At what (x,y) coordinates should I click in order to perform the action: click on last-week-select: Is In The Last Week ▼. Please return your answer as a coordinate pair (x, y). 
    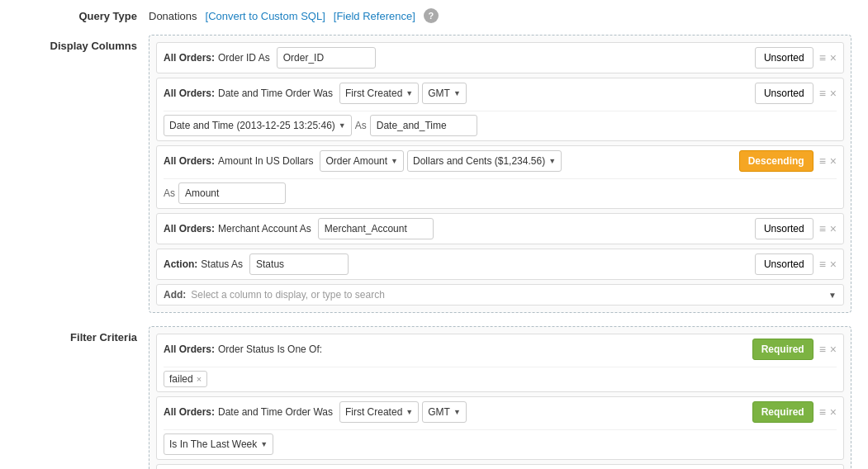
    Looking at the image, I should click on (218, 444).